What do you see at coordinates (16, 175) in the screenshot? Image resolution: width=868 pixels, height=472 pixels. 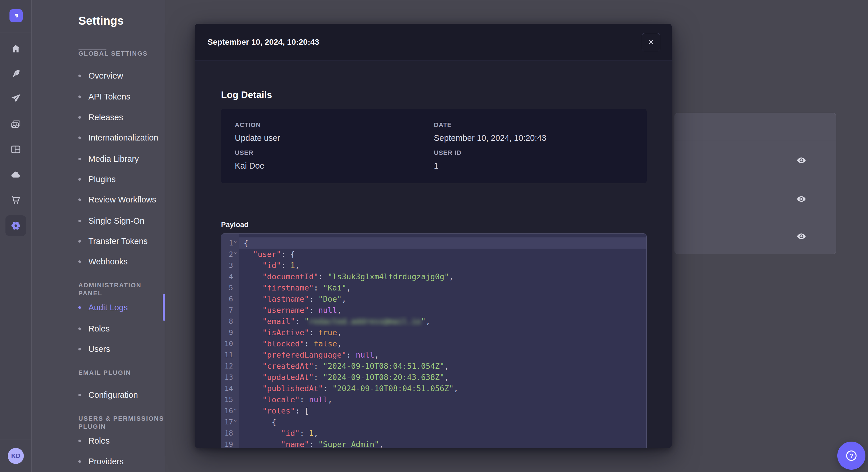 I see `nav-deploy` at bounding box center [16, 175].